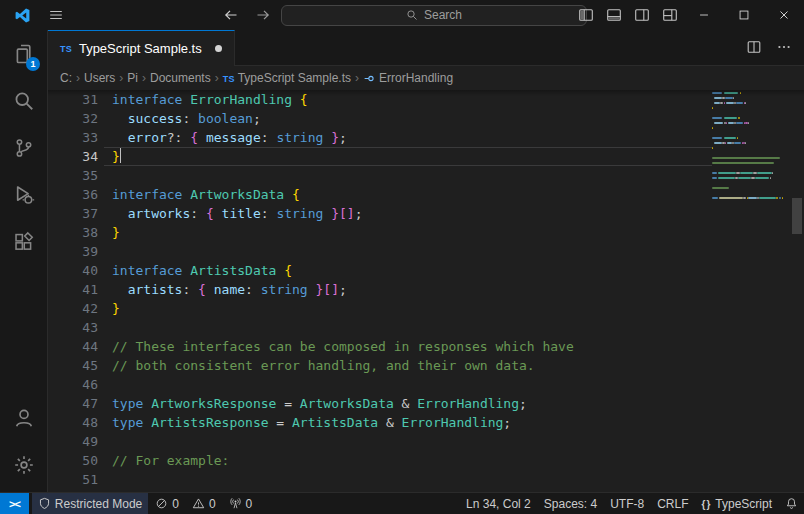  I want to click on line-number: 43, so click(73, 328).